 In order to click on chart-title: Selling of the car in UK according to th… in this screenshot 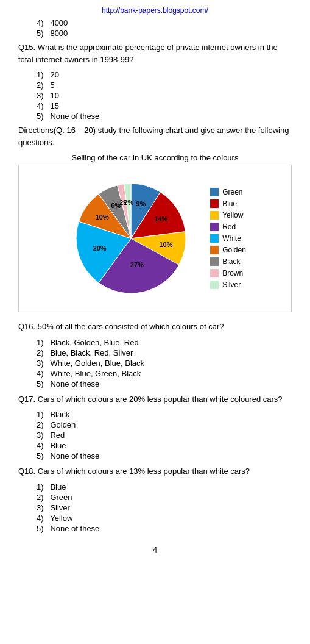, I will do `click(155, 157)`.